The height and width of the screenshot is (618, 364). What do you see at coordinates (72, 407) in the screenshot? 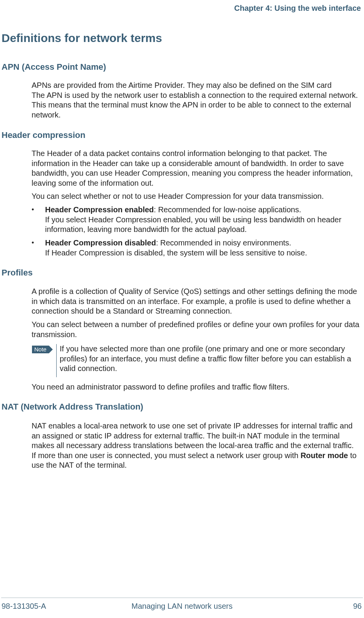
I see `section-heading-nat: NAT (Network Address Translation)` at bounding box center [72, 407].